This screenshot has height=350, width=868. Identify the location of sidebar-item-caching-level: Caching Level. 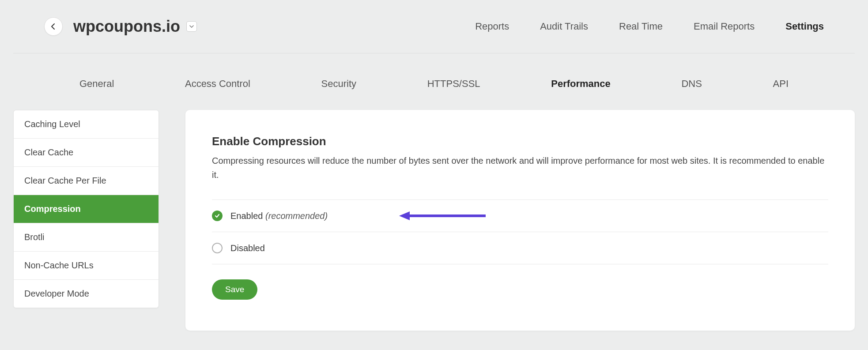
(86, 124).